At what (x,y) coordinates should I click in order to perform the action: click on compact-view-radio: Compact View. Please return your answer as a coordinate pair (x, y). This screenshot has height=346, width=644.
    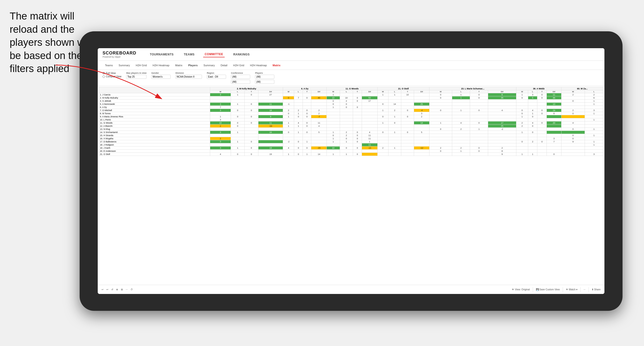
    Looking at the image, I should click on (112, 76).